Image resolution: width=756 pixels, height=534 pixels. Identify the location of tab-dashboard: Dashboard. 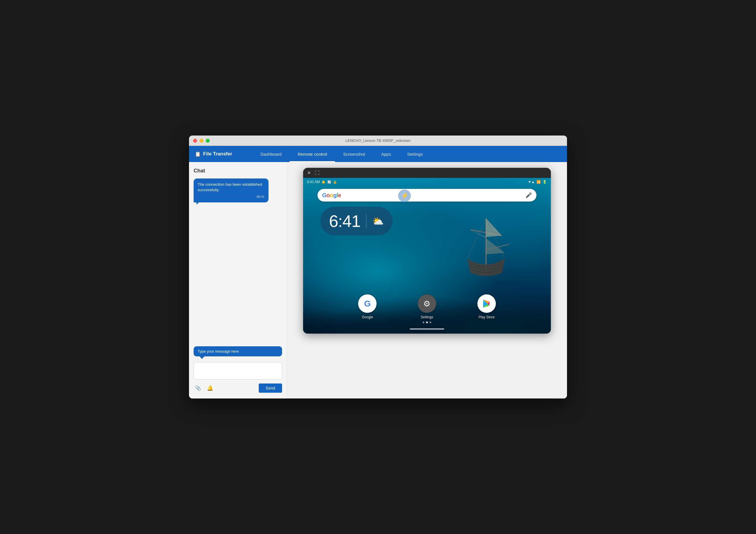
(271, 154).